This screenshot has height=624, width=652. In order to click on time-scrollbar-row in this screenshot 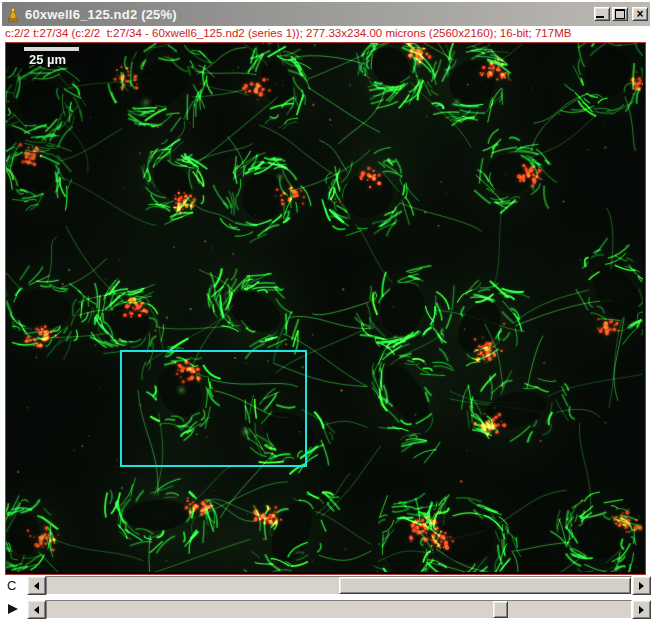, I will do `click(326, 610)`.